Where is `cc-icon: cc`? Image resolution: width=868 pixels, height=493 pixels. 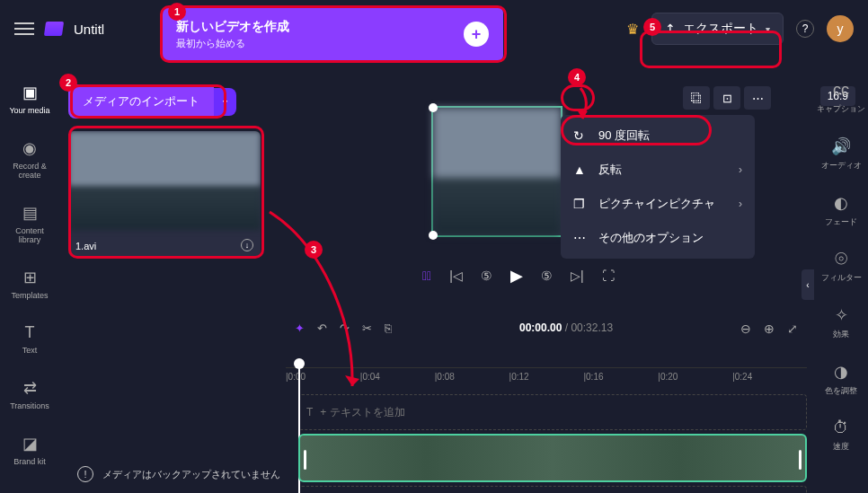 cc-icon: cc is located at coordinates (841, 90).